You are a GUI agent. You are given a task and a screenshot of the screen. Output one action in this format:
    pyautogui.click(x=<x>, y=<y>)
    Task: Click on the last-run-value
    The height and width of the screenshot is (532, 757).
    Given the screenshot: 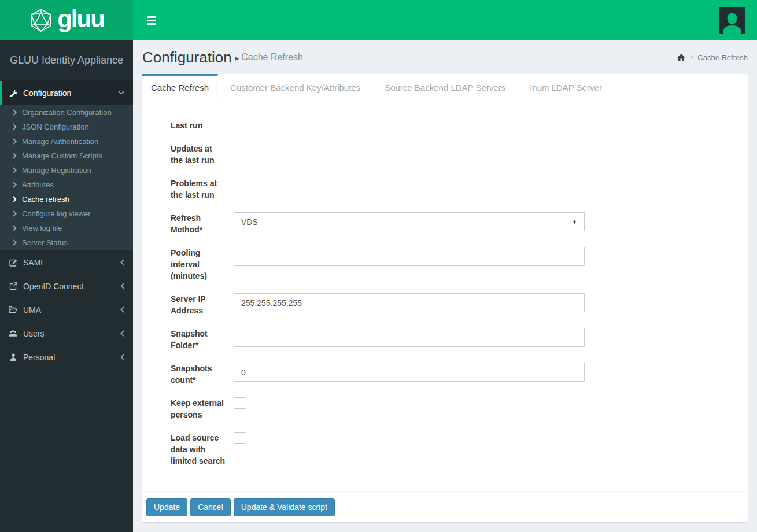 What is the action you would take?
    pyautogui.click(x=409, y=120)
    